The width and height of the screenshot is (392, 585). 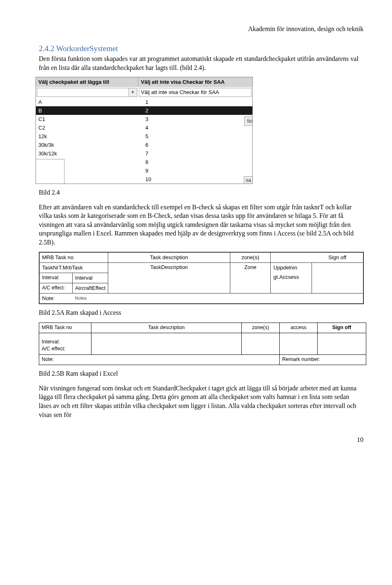 I want to click on fig24-cell-num: 9, so click(x=198, y=171).